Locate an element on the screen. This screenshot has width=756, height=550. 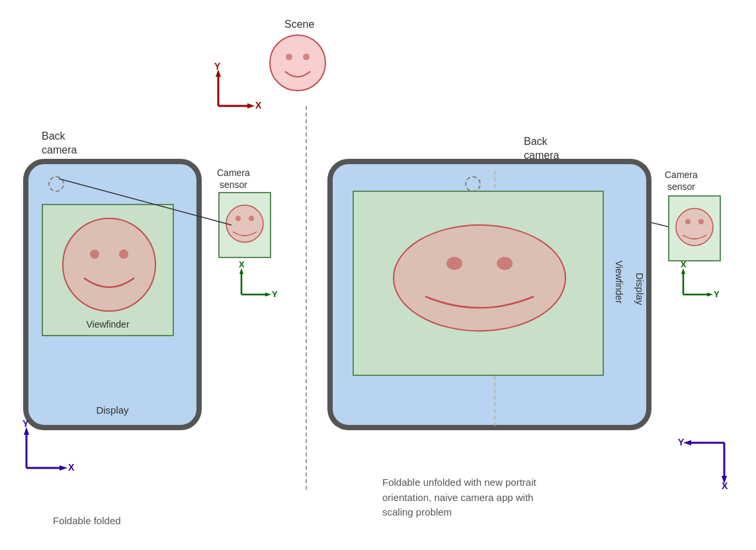
left-viewfinder: Viewfinder is located at coordinates (108, 270).